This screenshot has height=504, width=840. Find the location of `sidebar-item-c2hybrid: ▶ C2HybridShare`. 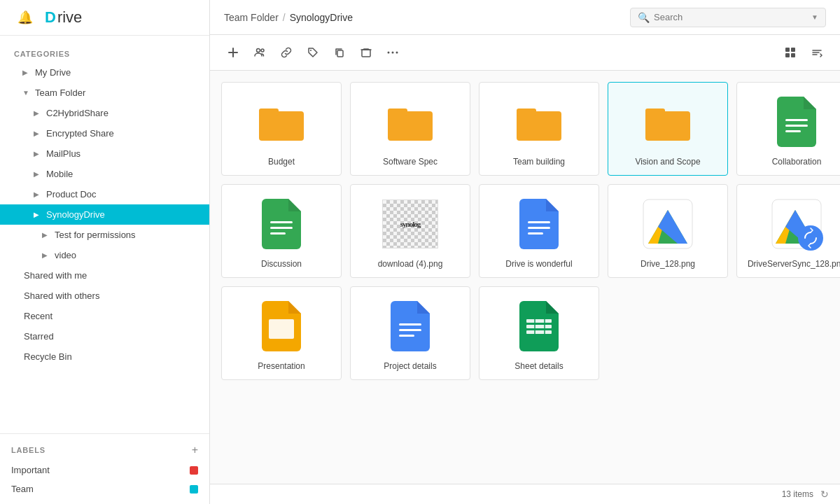

sidebar-item-c2hybrid: ▶ C2HybridShare is located at coordinates (105, 113).